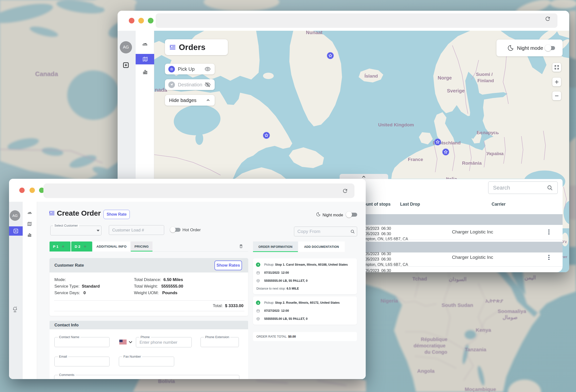 The height and width of the screenshot is (392, 576). What do you see at coordinates (458, 305) in the screenshot?
I see `svg-text: South Sudan` at bounding box center [458, 305].